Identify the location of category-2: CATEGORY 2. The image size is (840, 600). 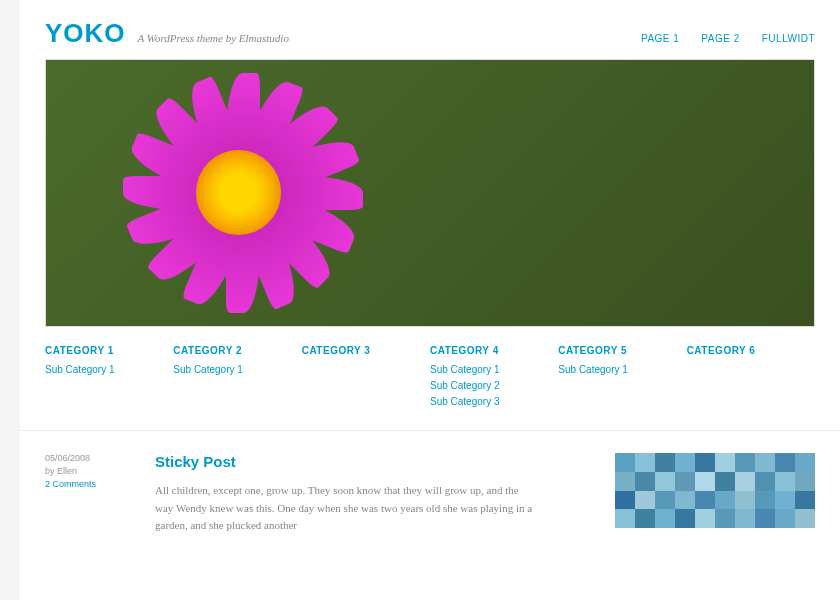
(237, 350).